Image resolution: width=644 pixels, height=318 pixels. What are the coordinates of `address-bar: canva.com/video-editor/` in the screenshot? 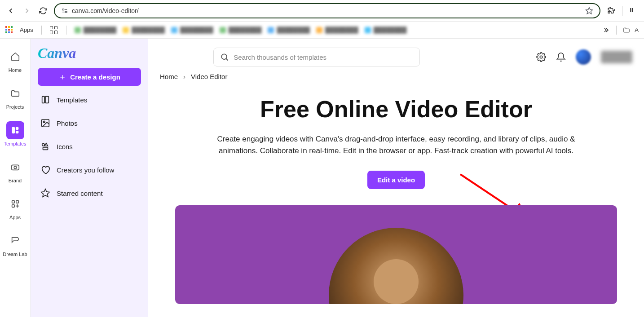 It's located at (327, 11).